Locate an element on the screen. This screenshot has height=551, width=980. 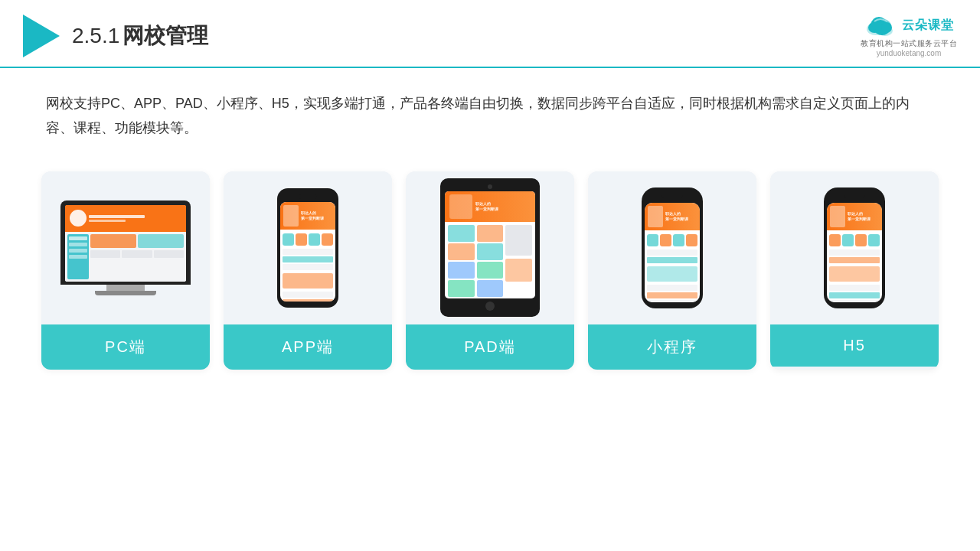
description-paragraph: 网校支持PC、APP、PAD、小程序、H5，实现多端打通，产品各终端自由切换，数… is located at coordinates (490, 116).